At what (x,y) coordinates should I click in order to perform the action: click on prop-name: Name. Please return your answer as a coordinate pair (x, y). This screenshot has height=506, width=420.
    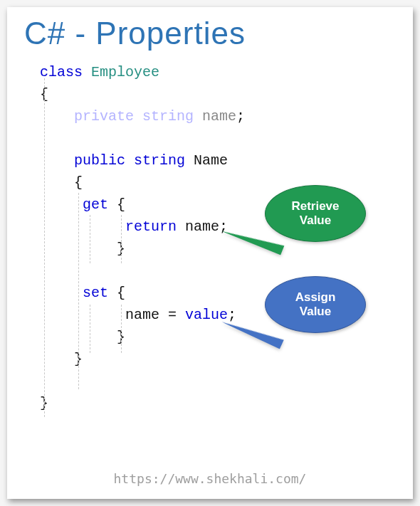
    Looking at the image, I should click on (211, 161).